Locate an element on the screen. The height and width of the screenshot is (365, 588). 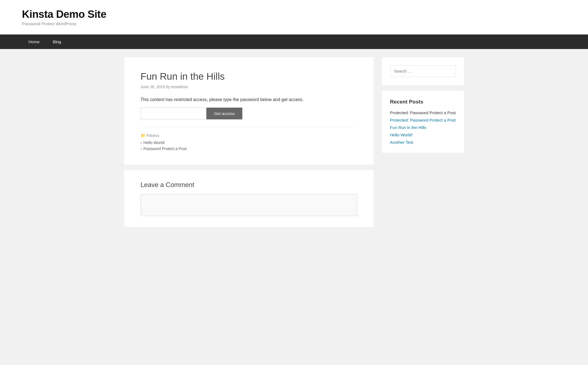
recent-post-item: Hello World! is located at coordinates (423, 135).